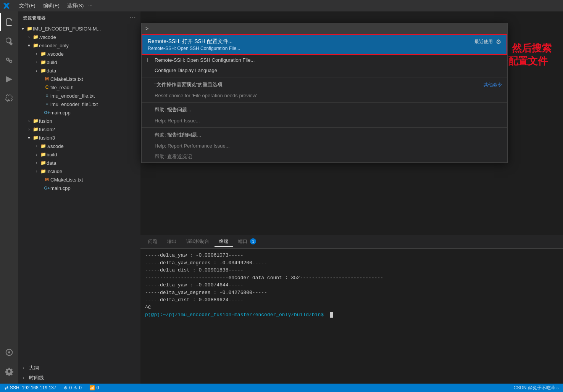  What do you see at coordinates (66, 388) in the screenshot?
I see `error-icon: ⊗` at bounding box center [66, 388].